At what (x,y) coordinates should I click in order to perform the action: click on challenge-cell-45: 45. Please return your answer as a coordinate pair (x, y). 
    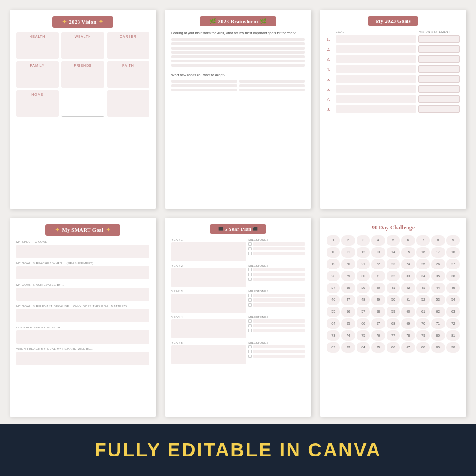
    Looking at the image, I should click on (453, 288).